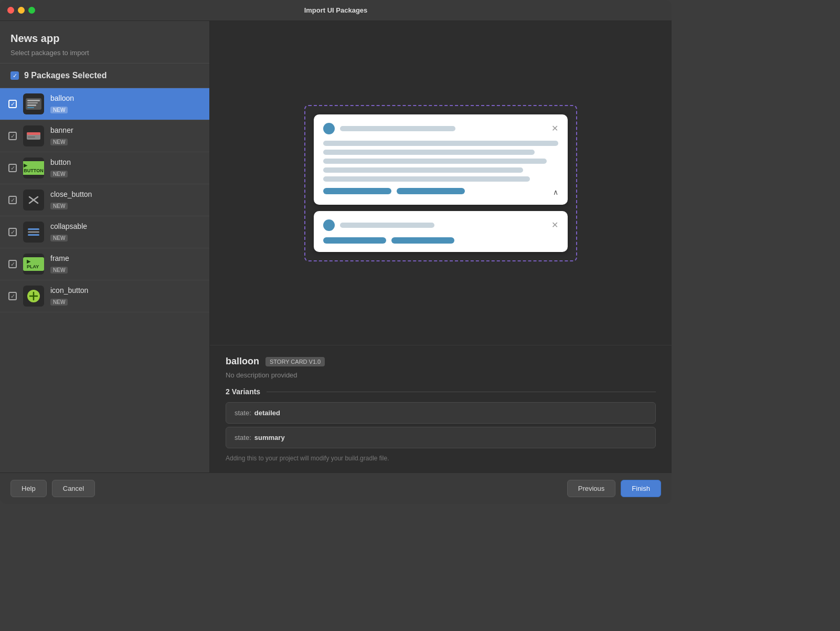  What do you see at coordinates (441, 408) in the screenshot?
I see `detail-area: balloon STORY CARD V1.0 No description p…` at bounding box center [441, 408].